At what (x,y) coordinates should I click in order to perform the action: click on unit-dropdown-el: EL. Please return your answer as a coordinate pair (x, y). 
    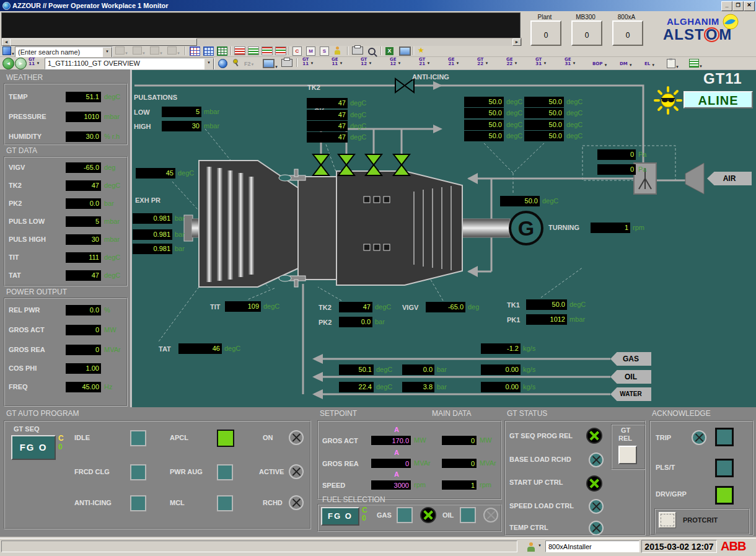
    Looking at the image, I should click on (649, 64).